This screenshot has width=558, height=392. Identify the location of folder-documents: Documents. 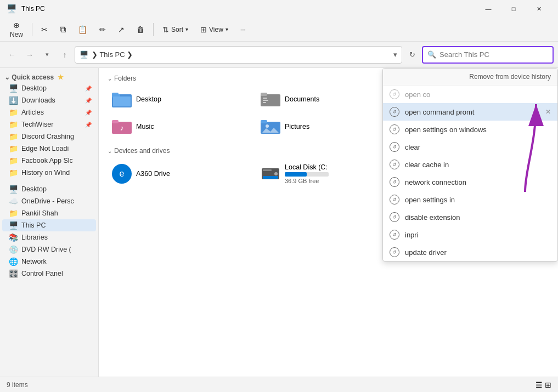
(328, 99).